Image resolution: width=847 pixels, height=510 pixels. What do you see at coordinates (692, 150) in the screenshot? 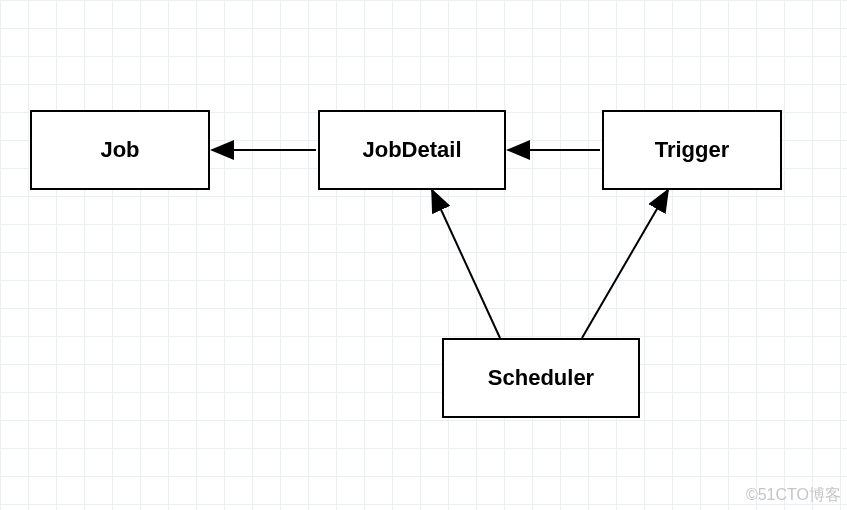
I see `node-trigger: Trigger` at bounding box center [692, 150].